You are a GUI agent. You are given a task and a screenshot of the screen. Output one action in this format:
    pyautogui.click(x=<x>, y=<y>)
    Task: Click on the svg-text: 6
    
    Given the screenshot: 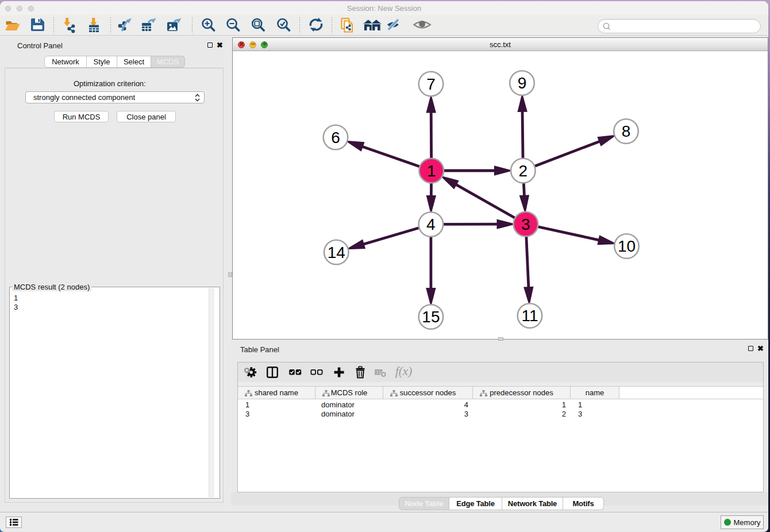 What is the action you would take?
    pyautogui.click(x=336, y=138)
    